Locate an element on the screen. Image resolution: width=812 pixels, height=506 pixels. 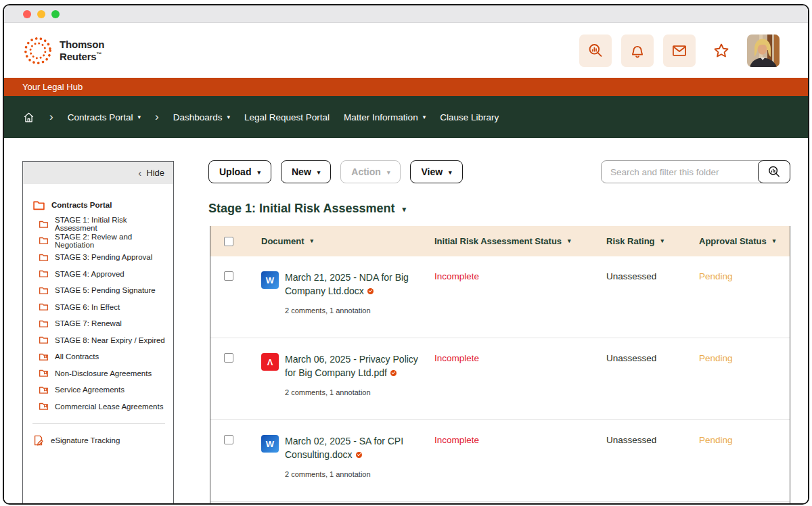
folder-toolbar: Upload ▾ New ▾ Action ▾ View ▾ is located at coordinates (499, 172).